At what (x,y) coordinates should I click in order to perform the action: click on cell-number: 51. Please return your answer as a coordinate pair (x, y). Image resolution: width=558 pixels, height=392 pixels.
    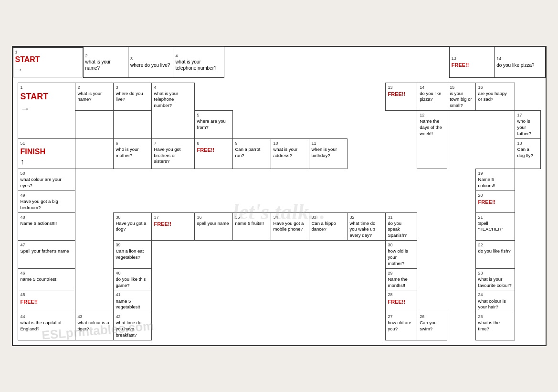
    Looking at the image, I should click on (47, 143).